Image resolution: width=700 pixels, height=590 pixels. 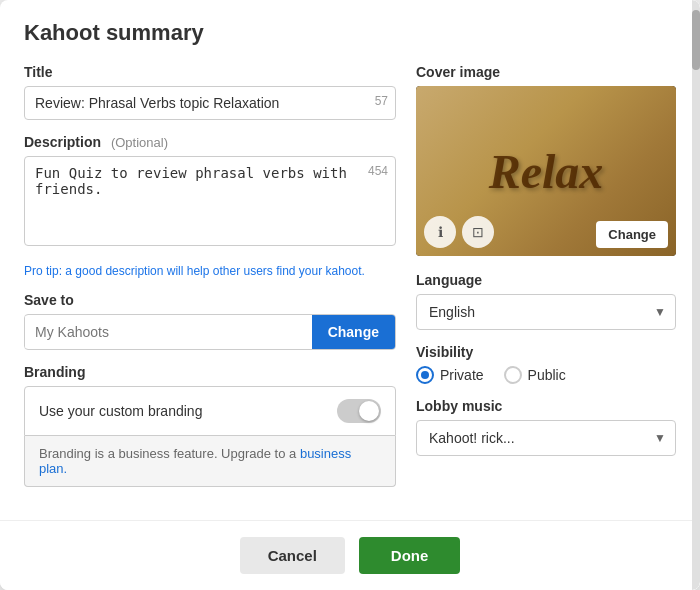 I want to click on title-label: Title, so click(x=210, y=72).